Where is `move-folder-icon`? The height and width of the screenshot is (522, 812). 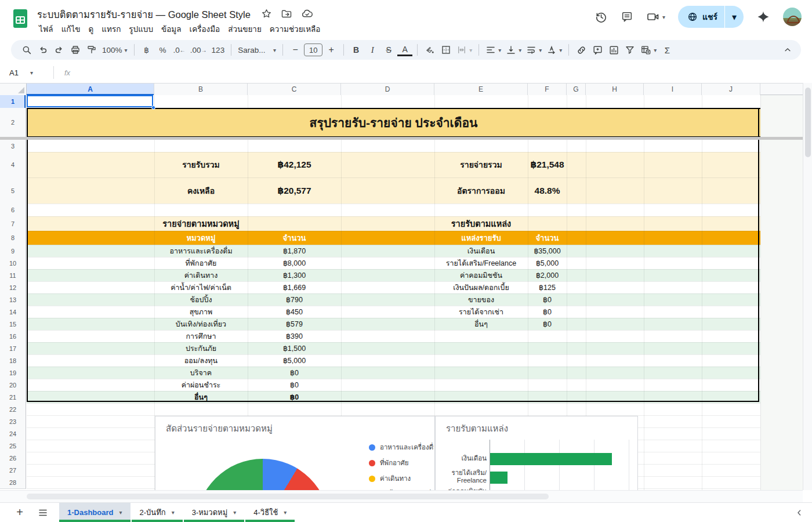
move-folder-icon is located at coordinates (287, 14).